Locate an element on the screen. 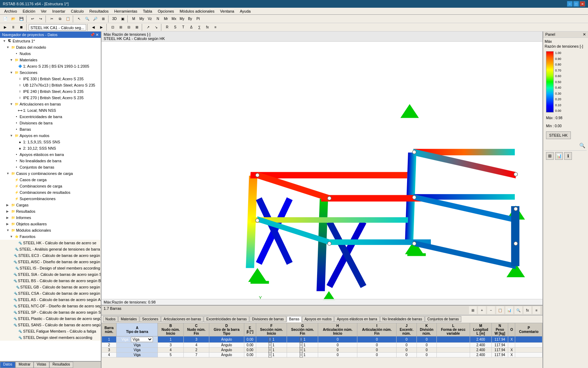  tb-more3: Vz is located at coordinates (150, 19).